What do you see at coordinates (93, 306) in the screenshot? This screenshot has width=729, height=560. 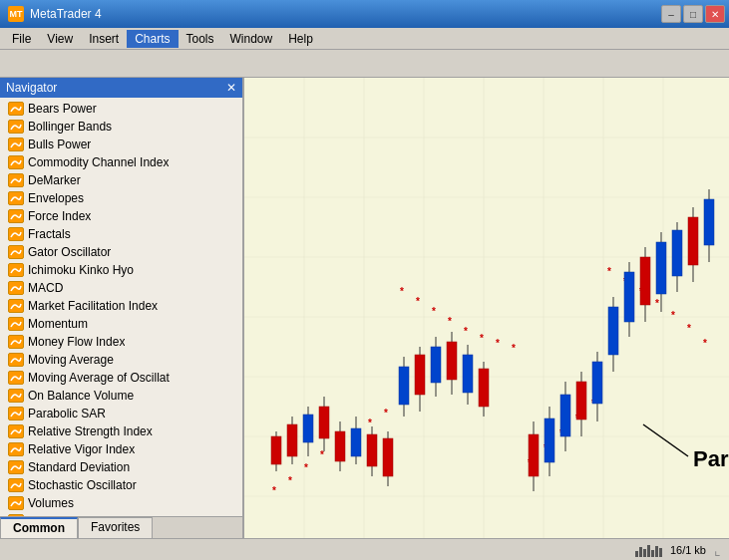 I see `indicator-label: Market Facilitation Index` at bounding box center [93, 306].